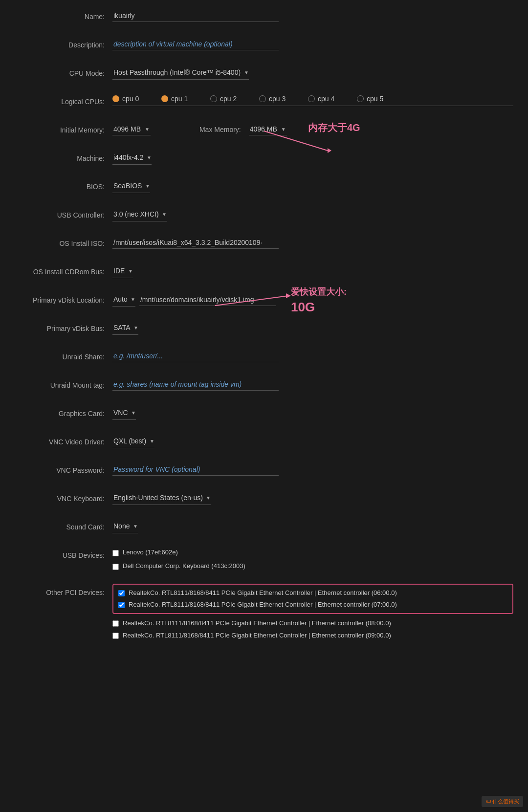  Describe the element at coordinates (158, 498) in the screenshot. I see `vnc-keyboard-select: English-United States (en-us)` at that location.